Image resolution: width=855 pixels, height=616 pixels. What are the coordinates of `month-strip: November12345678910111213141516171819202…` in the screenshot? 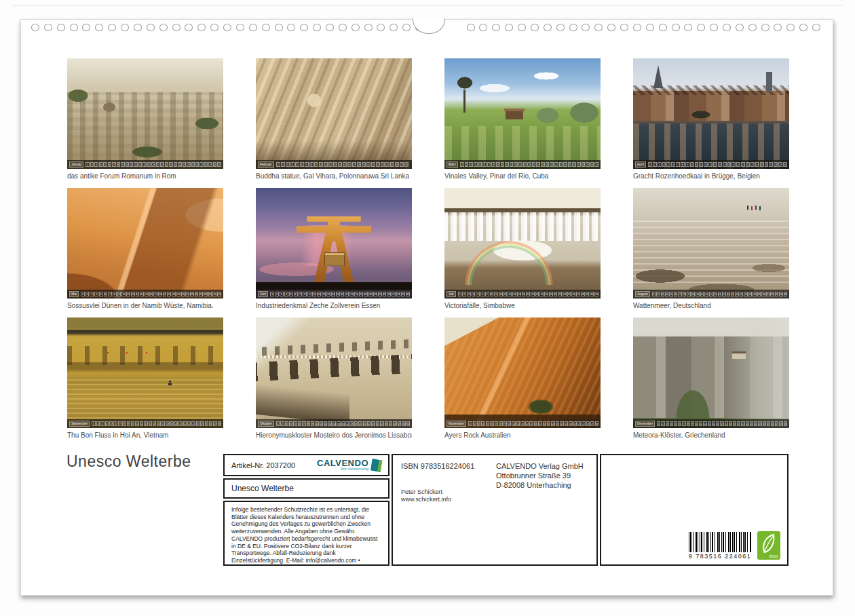 It's located at (522, 423).